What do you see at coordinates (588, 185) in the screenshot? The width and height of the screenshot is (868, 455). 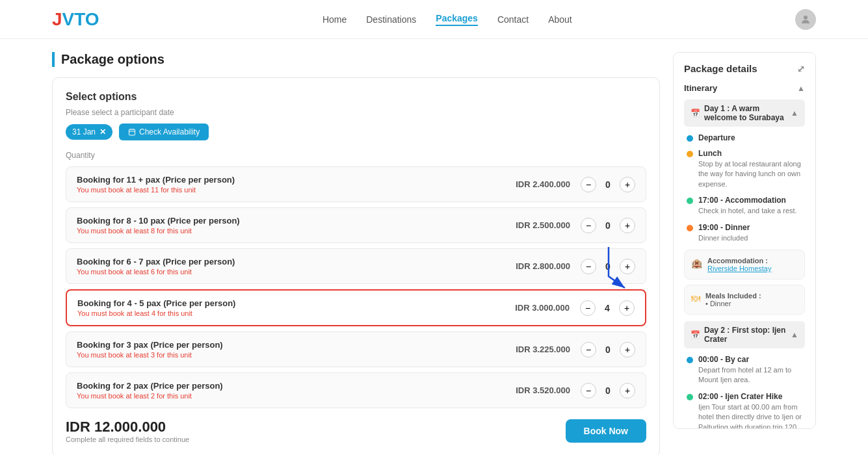 I see `qty-decrement-11plus: −` at bounding box center [588, 185].